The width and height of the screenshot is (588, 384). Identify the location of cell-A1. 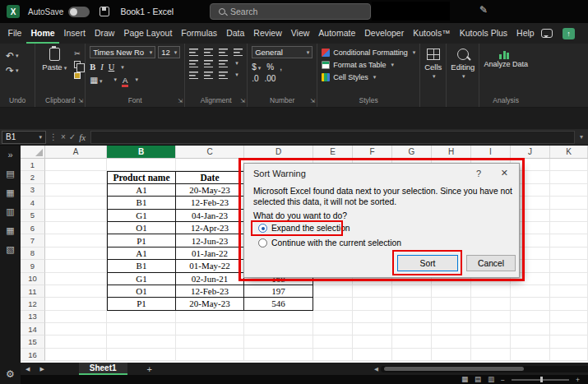
(76, 164).